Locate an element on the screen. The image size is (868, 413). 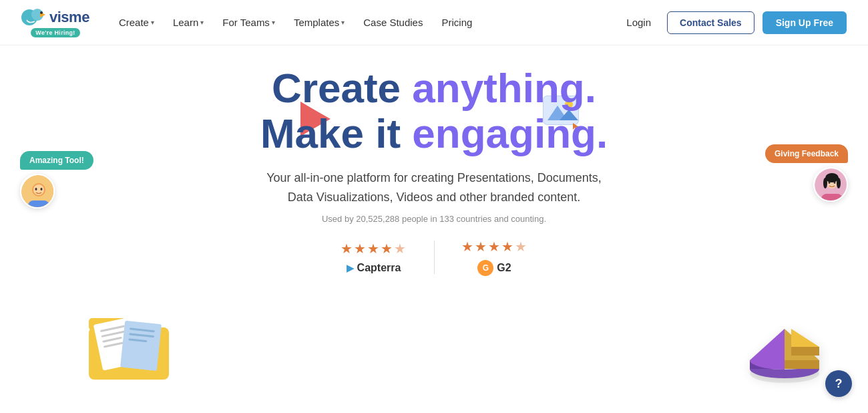
hiring-badge: We're Hiring! is located at coordinates (55, 33).